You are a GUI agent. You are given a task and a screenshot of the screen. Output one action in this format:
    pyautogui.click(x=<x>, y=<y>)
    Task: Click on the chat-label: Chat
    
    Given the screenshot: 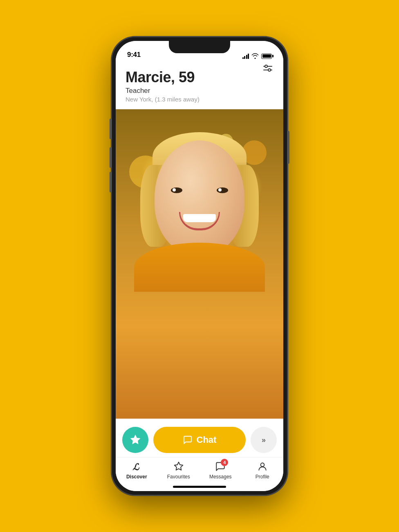 What is the action you would take?
    pyautogui.click(x=207, y=440)
    